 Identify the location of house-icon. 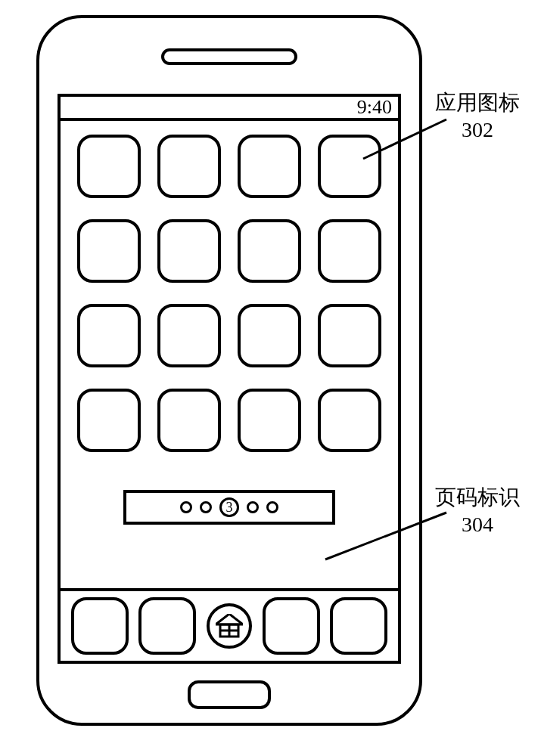
(229, 626).